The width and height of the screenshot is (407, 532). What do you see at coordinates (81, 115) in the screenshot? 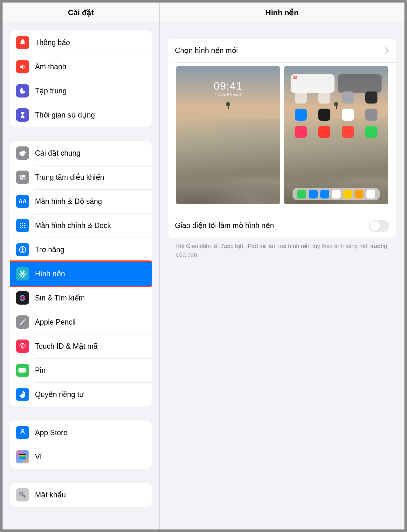
I see `sidebar-item-screentime: Thời gian sử dụng` at bounding box center [81, 115].